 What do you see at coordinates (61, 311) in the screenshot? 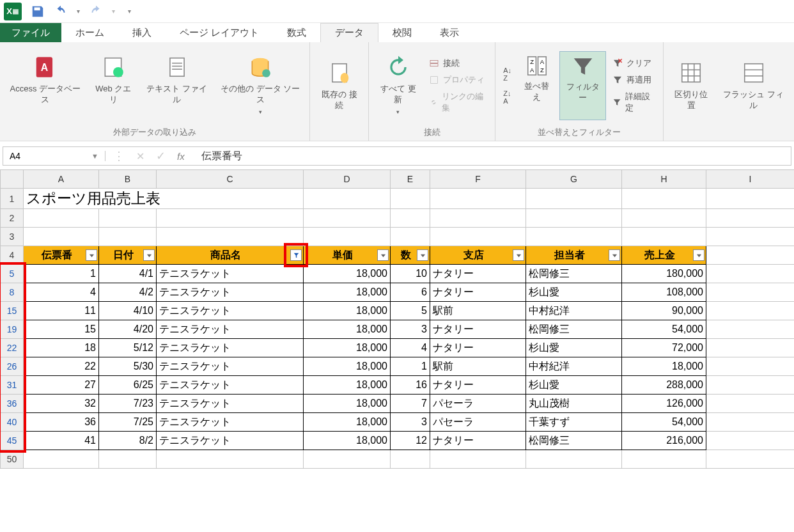
I see `cell-A: 11` at bounding box center [61, 311].